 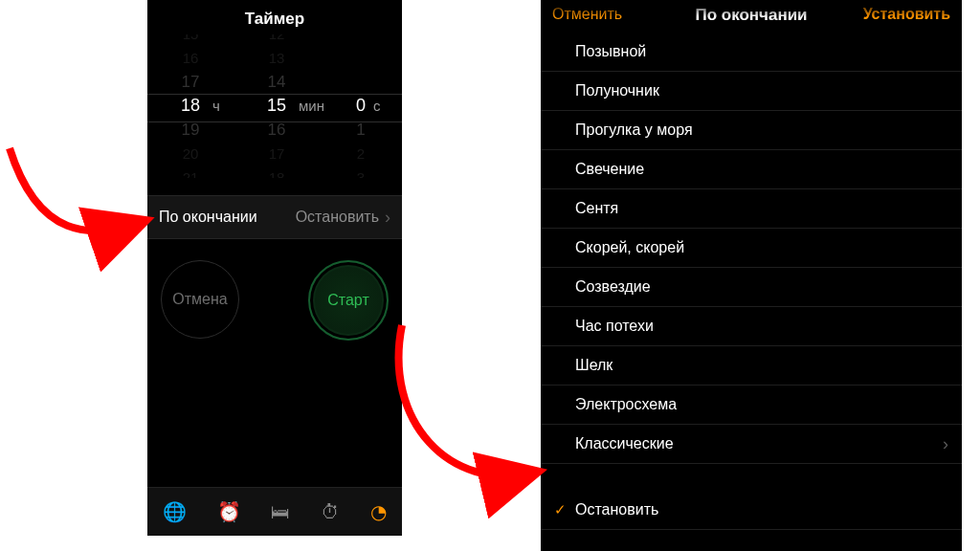 What do you see at coordinates (762, 248) in the screenshot?
I see `sound-label: Скорей, скорей` at bounding box center [762, 248].